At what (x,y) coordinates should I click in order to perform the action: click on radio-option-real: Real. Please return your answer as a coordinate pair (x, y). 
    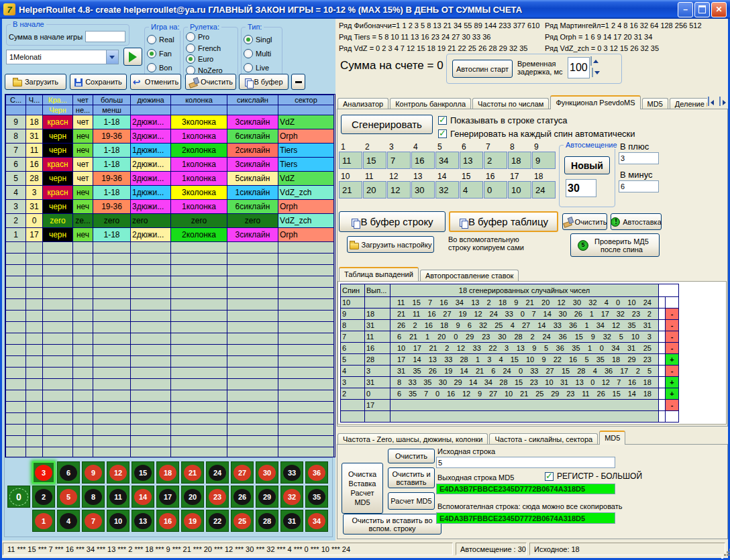
    Looking at the image, I should click on (162, 40).